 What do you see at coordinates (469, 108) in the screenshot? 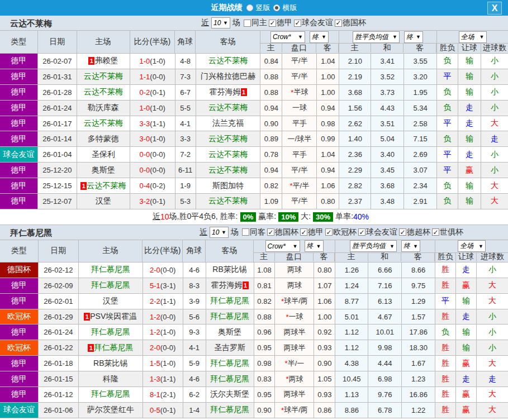
I see `result-handicap: 走` at bounding box center [469, 108].